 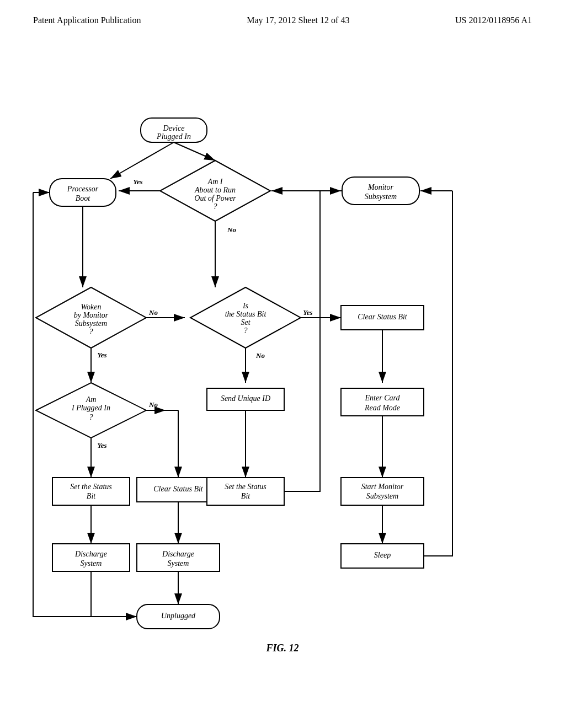 What do you see at coordinates (90, 408) in the screenshot?
I see `am-i-plugged-in-label2: I Plugged In` at bounding box center [90, 408].